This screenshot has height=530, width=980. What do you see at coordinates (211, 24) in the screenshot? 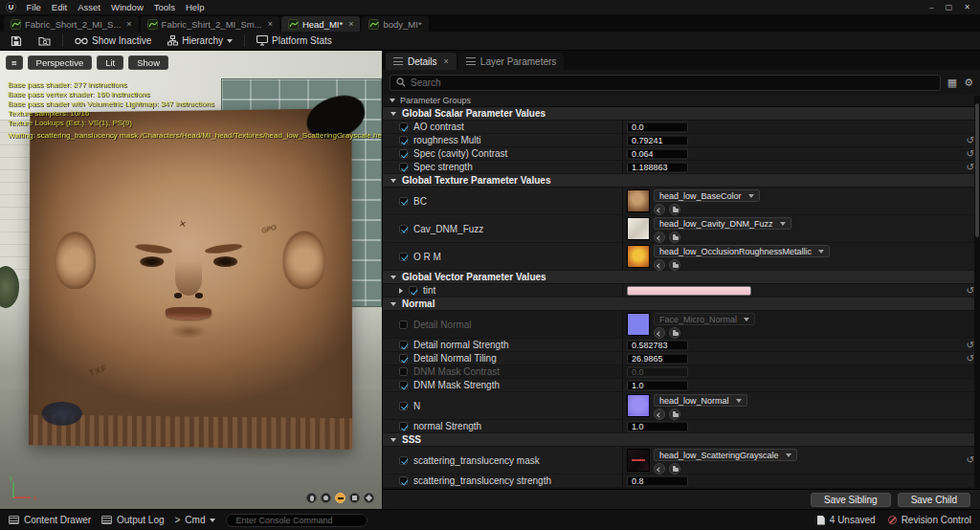
I see `tab-fabric-shirt-2-mi: Fabric_Shirt_2_MI_Sm... ×` at bounding box center [211, 24].